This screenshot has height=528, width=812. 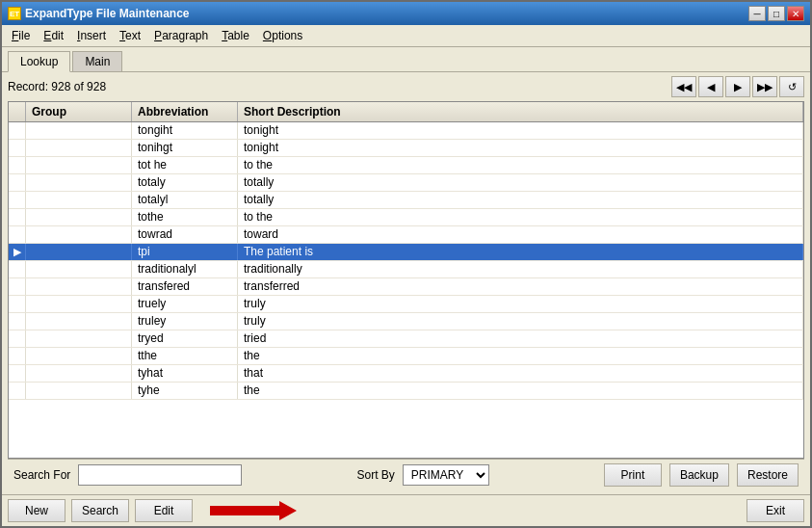 I want to click on row-description: the, so click(x=520, y=356).